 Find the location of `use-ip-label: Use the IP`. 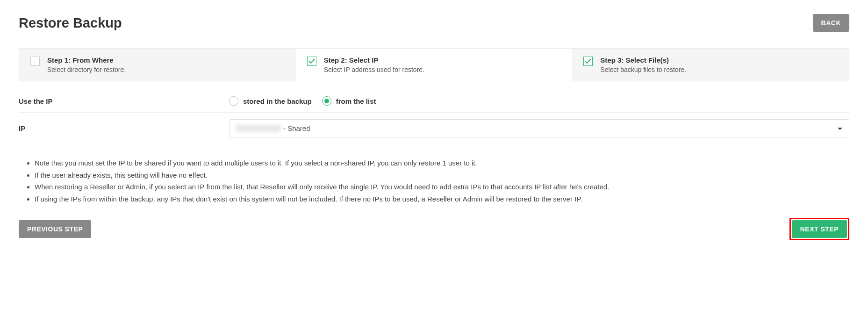

use-ip-label: Use the IP is located at coordinates (124, 101).